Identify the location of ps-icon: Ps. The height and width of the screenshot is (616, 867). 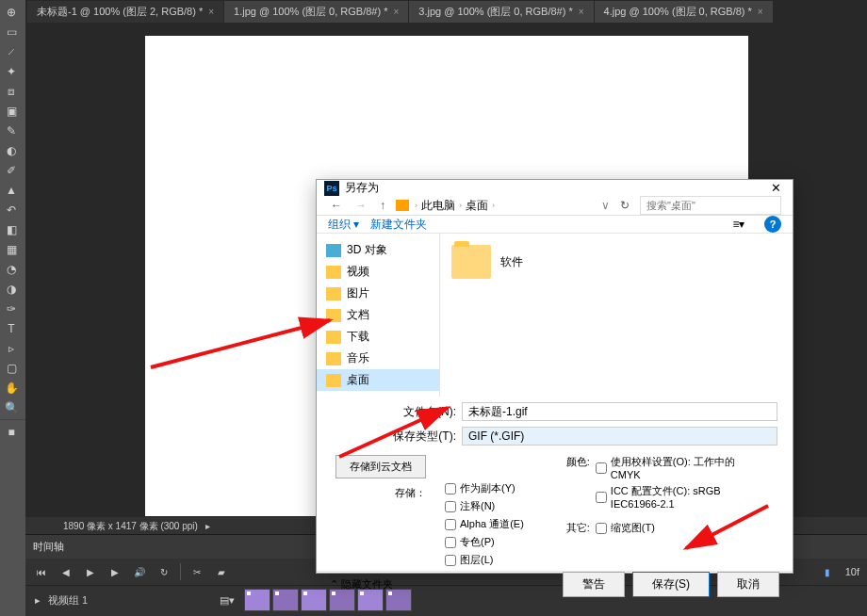
(332, 188).